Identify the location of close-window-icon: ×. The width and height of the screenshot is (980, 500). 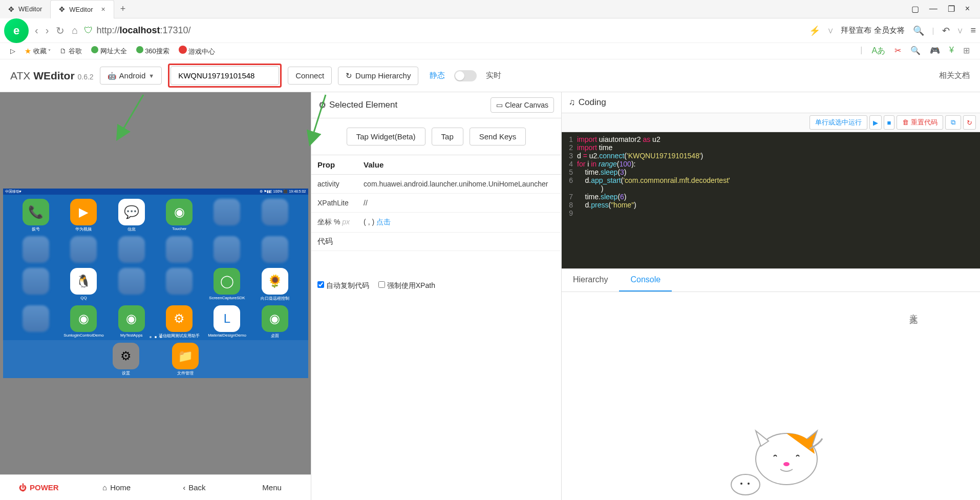
(968, 9).